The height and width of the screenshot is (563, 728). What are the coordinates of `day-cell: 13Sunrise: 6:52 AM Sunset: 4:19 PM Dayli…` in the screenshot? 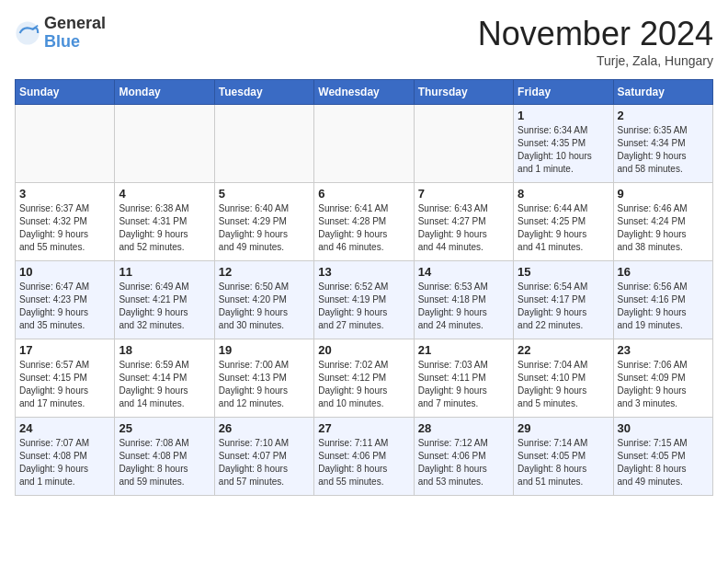 It's located at (364, 300).